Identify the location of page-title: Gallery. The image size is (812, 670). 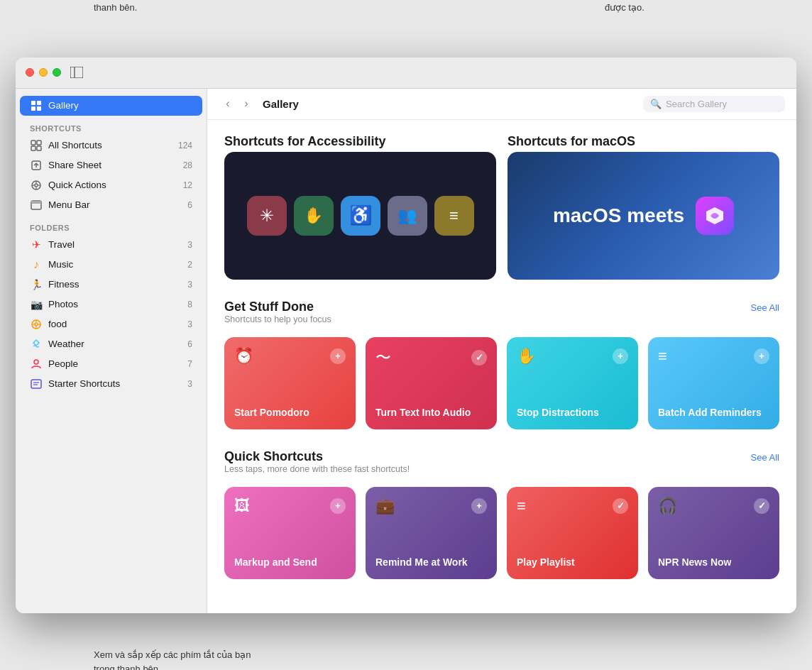
(281, 104).